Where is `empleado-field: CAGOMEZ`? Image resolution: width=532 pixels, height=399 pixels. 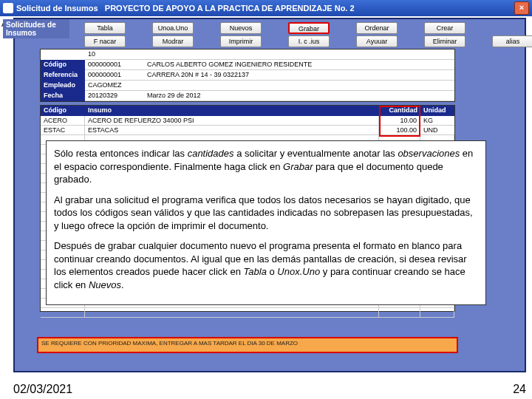 empleado-field: CAGOMEZ is located at coordinates (115, 86).